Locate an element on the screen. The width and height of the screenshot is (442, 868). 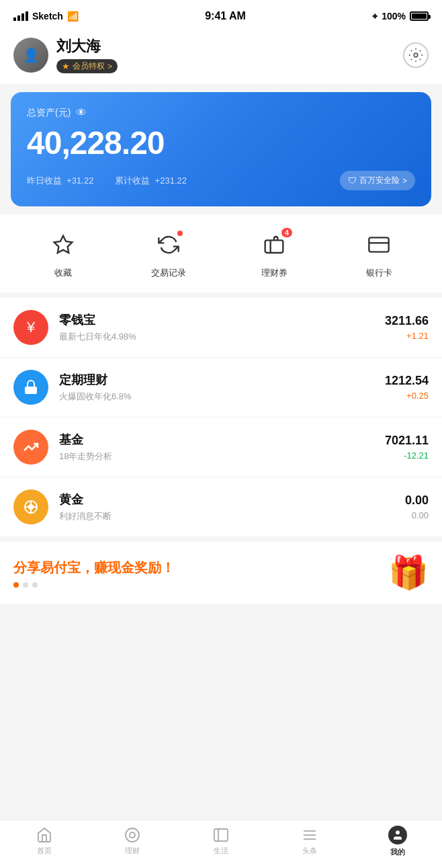
yesterday-earnings: 昨日收益 +31.22 is located at coordinates (60, 181).